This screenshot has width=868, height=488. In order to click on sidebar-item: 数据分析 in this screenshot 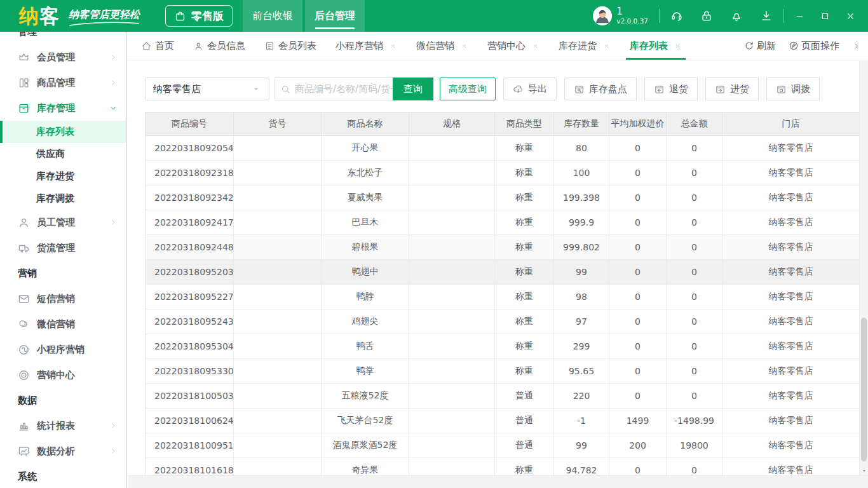, I will do `click(63, 451)`.